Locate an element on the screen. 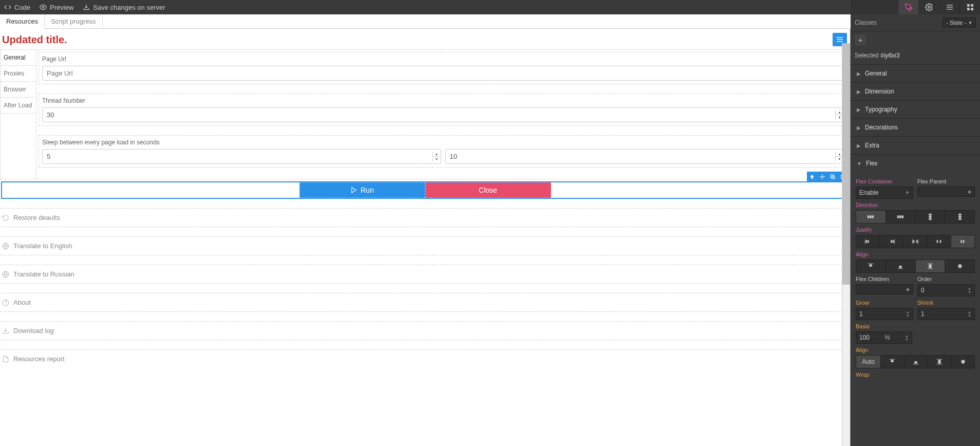 The image size is (980, 446). align-self-center-icon is located at coordinates (963, 362).